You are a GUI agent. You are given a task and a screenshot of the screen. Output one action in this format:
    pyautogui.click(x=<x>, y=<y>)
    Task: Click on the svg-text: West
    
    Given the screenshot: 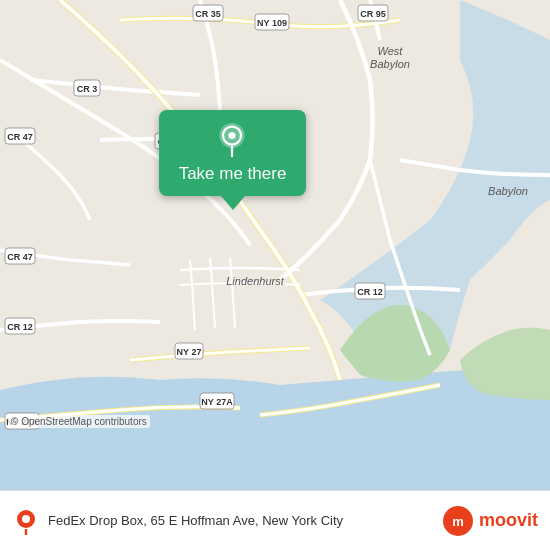 What is the action you would take?
    pyautogui.click(x=391, y=51)
    